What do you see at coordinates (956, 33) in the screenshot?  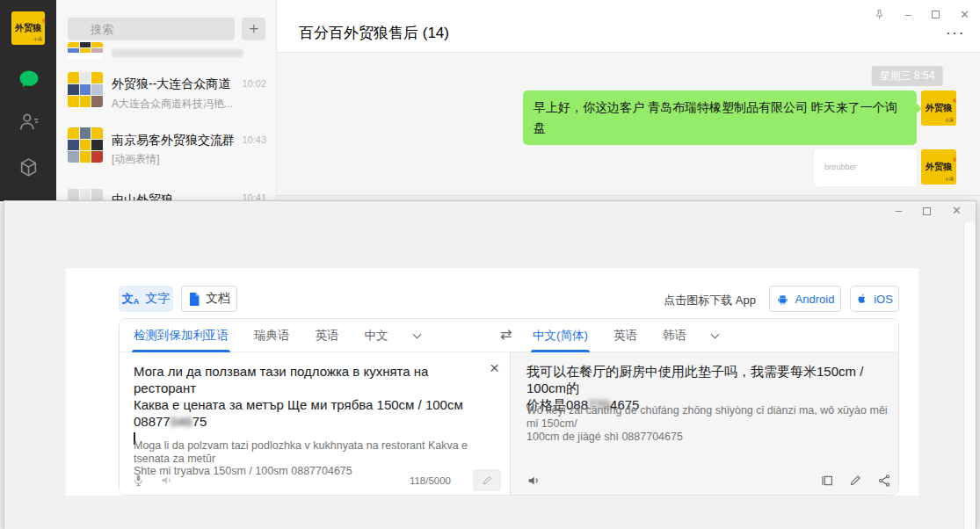 I see `more-menu-icon: ···` at bounding box center [956, 33].